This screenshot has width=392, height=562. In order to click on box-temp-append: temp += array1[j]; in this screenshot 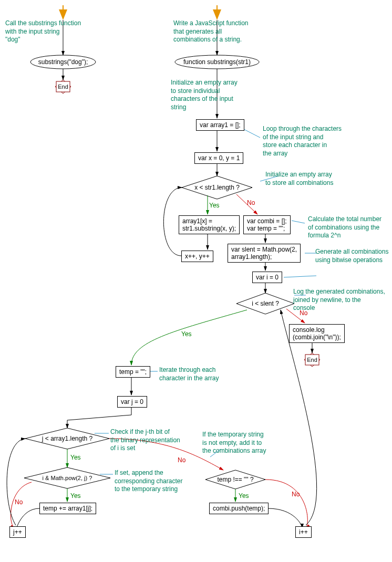, I will do `click(68, 508)`.